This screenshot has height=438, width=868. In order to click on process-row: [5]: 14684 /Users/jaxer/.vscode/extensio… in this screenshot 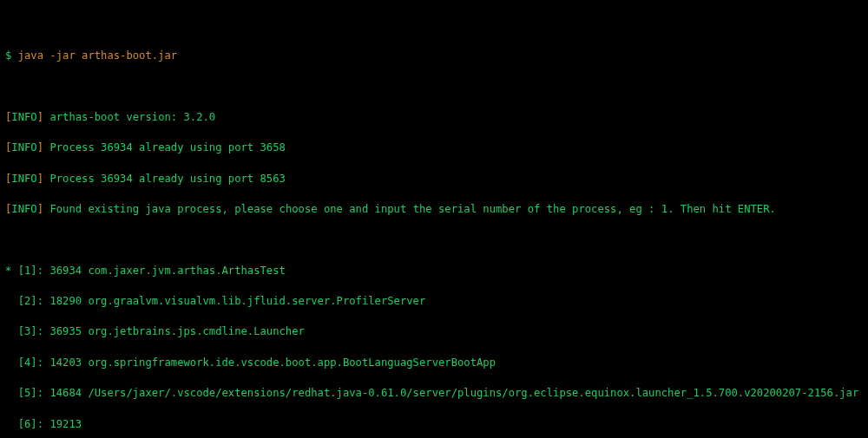, I will do `click(434, 394)`.